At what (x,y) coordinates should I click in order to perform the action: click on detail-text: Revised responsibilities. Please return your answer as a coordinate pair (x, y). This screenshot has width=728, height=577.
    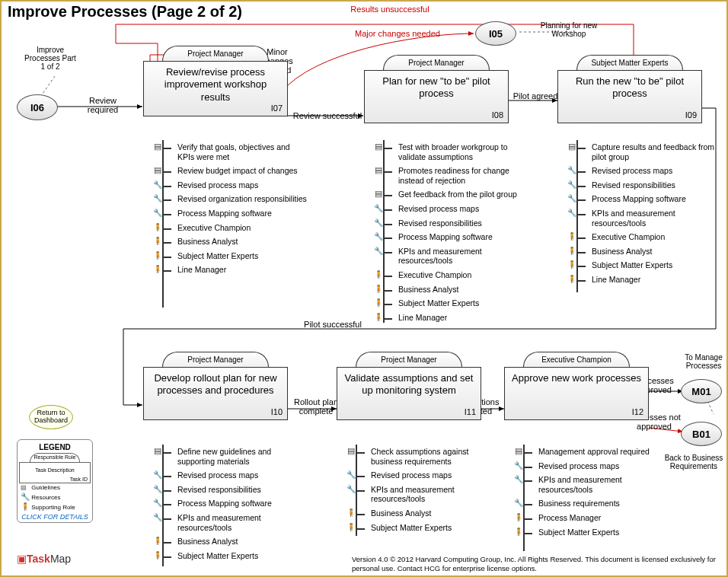
    Looking at the image, I should click on (634, 185).